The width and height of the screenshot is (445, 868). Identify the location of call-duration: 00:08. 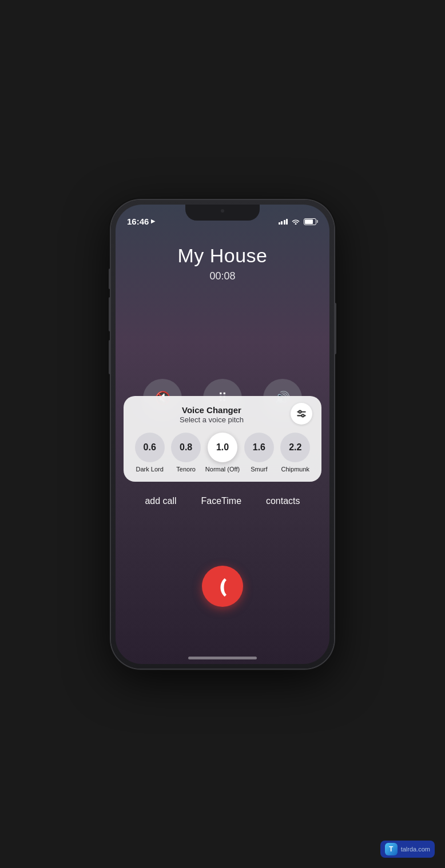
(223, 277).